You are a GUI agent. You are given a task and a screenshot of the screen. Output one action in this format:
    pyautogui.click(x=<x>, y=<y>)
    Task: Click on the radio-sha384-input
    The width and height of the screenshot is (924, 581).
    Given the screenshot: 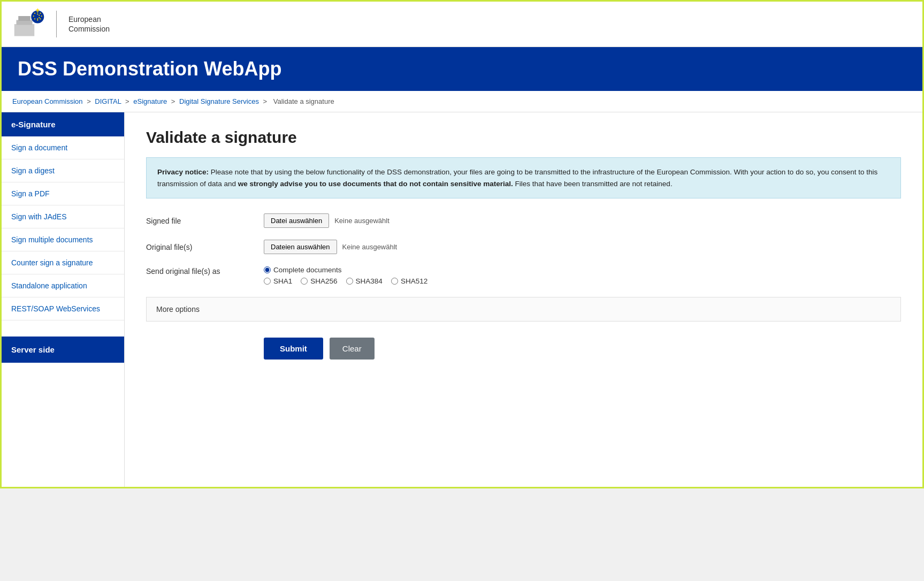 What is the action you would take?
    pyautogui.click(x=350, y=281)
    